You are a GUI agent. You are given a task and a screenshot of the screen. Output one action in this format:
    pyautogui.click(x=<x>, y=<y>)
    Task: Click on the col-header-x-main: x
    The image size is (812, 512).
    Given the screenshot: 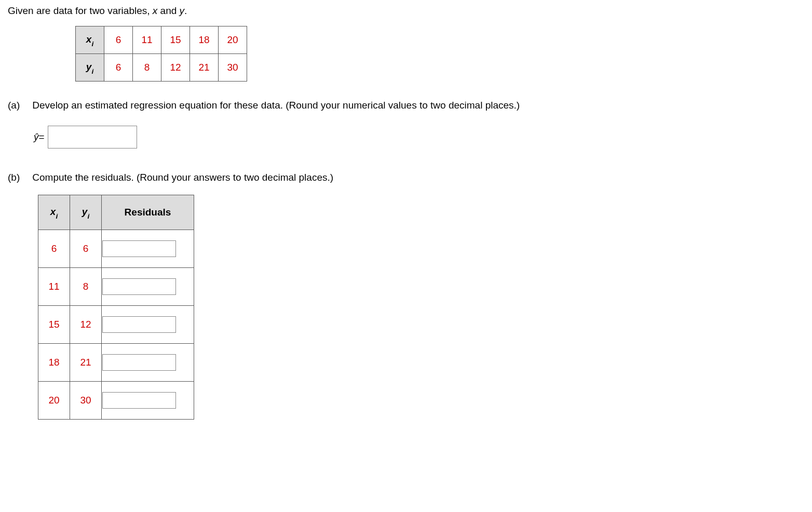 What is the action you would take?
    pyautogui.click(x=53, y=212)
    